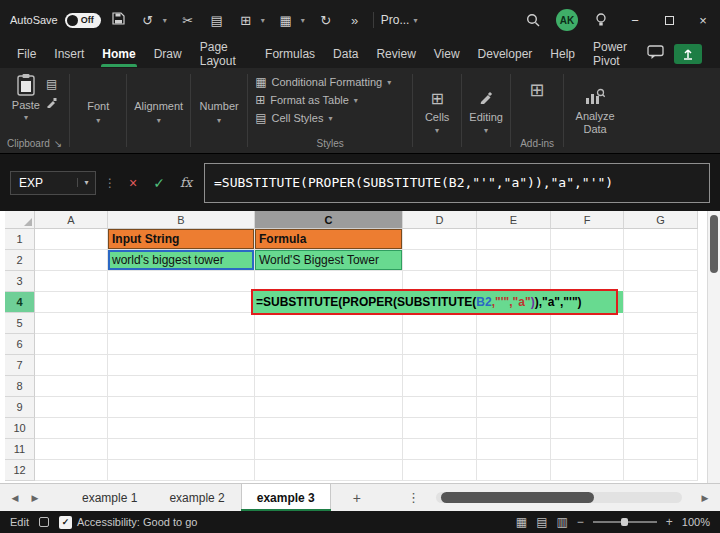 The width and height of the screenshot is (720, 533). I want to click on menu-item-developer: Developer, so click(506, 54).